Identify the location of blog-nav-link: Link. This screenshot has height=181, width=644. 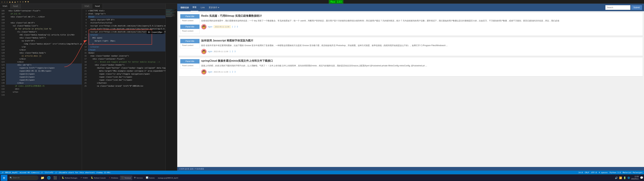
(202, 8).